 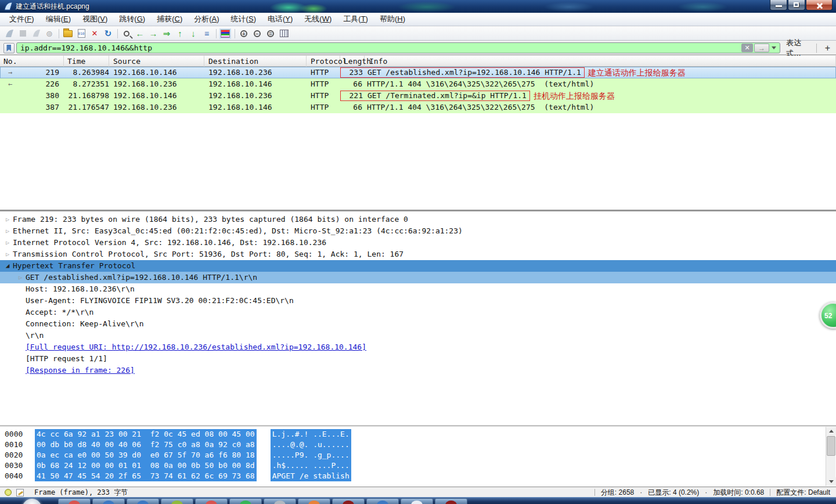 What do you see at coordinates (418, 107) in the screenshot?
I see `packet-row: 38721.176547192.168.10.236192.168.10.146…` at bounding box center [418, 107].